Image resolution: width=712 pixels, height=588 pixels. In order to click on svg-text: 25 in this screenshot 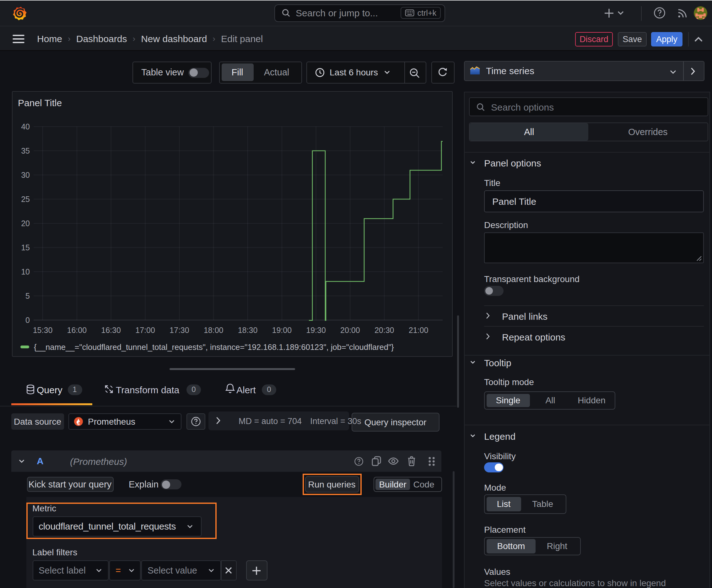, I will do `click(25, 199)`.